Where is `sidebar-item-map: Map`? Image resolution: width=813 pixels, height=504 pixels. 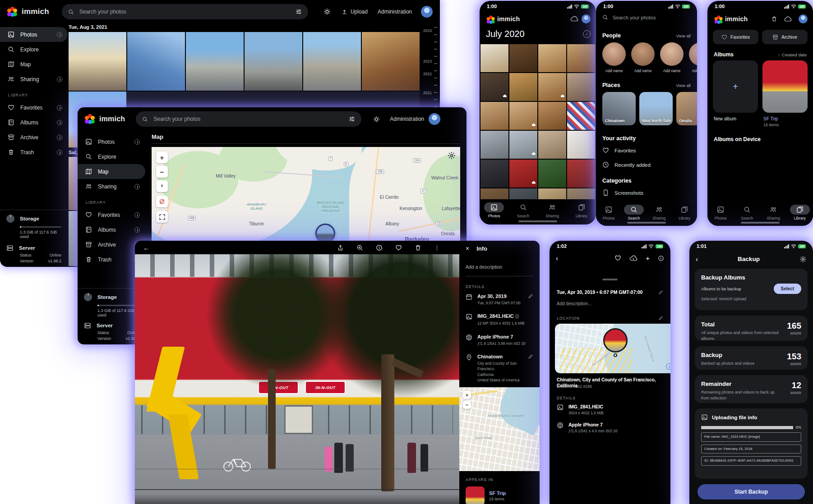 sidebar-item-map: Map is located at coordinates (34, 64).